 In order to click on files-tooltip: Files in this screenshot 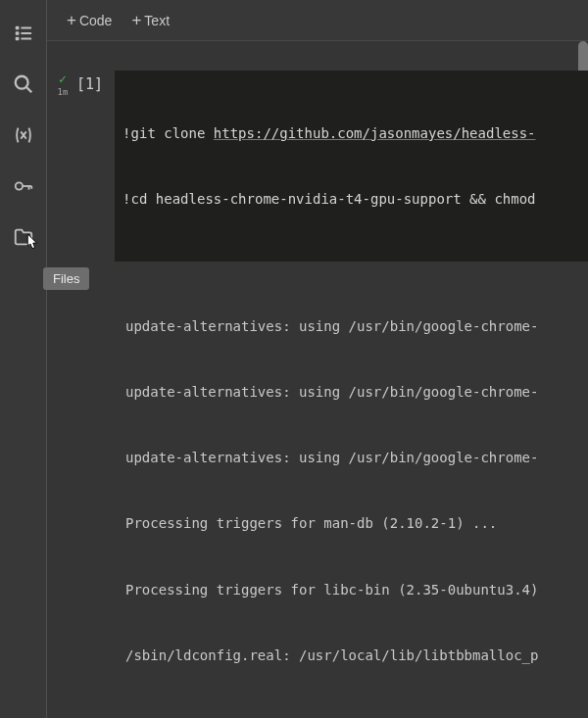, I will do `click(67, 278)`.